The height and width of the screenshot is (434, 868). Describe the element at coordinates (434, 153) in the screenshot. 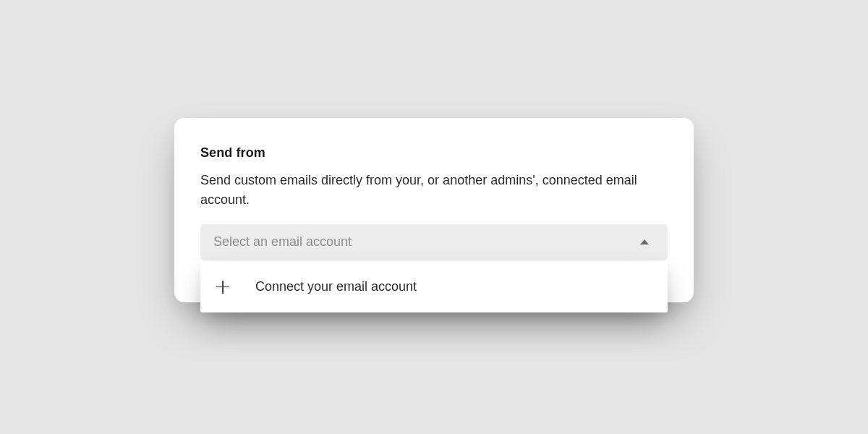

I see `card-title: Send from` at that location.